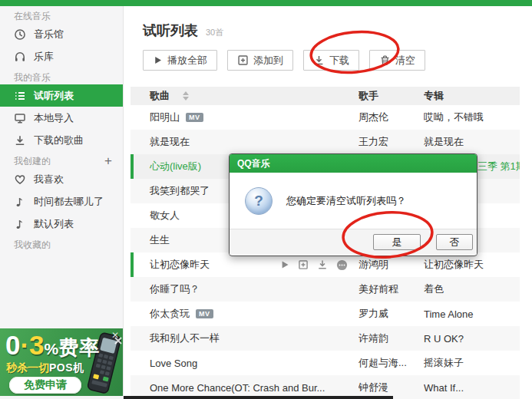  I want to click on sidebar-item-label: 试听列表, so click(54, 96).